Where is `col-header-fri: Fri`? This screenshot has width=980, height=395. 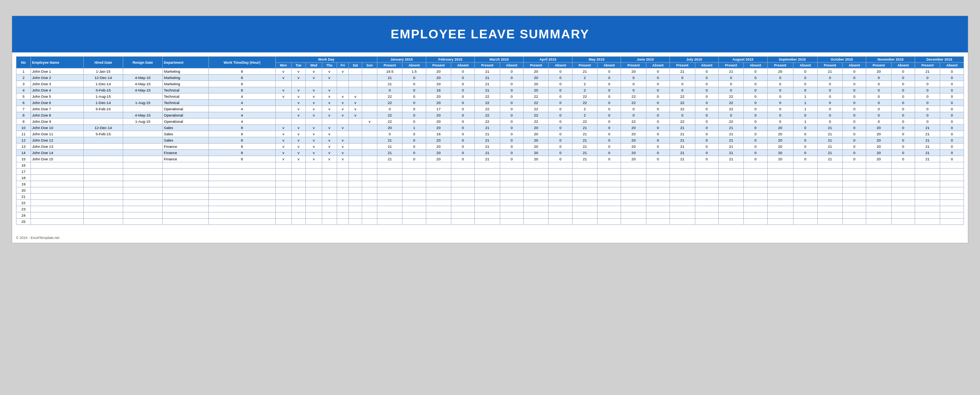
col-header-fri: Fri is located at coordinates (343, 66).